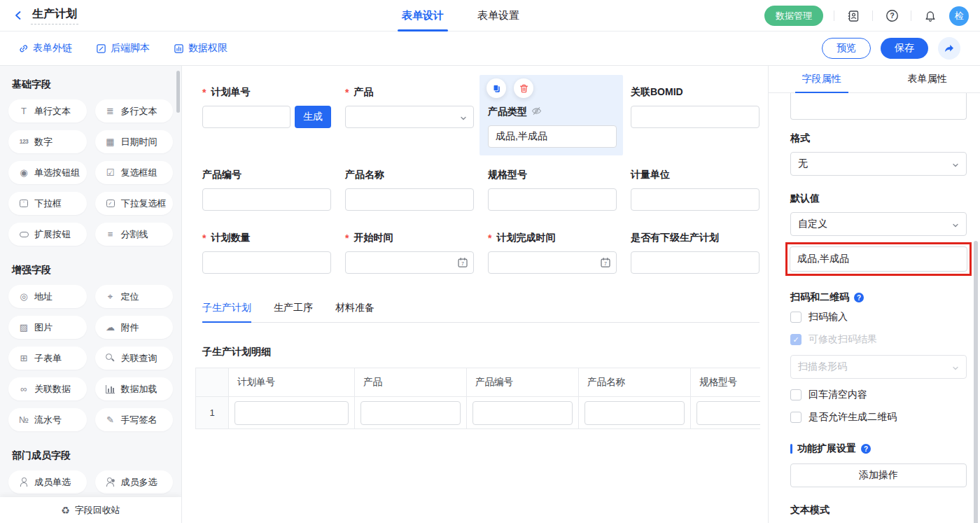 This screenshot has height=523, width=980. What do you see at coordinates (911, 15) in the screenshot?
I see `divider` at bounding box center [911, 15].